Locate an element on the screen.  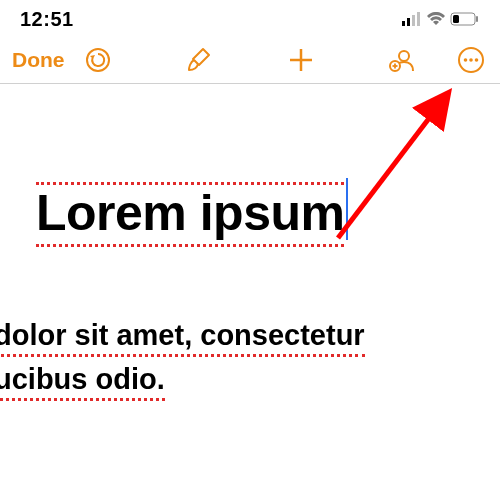
spellcheck-line-bottom is located at coordinates (190, 246).